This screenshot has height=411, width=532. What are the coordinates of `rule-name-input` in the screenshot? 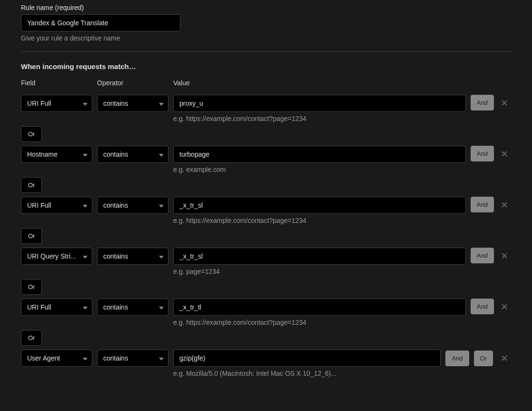 It's located at (101, 23).